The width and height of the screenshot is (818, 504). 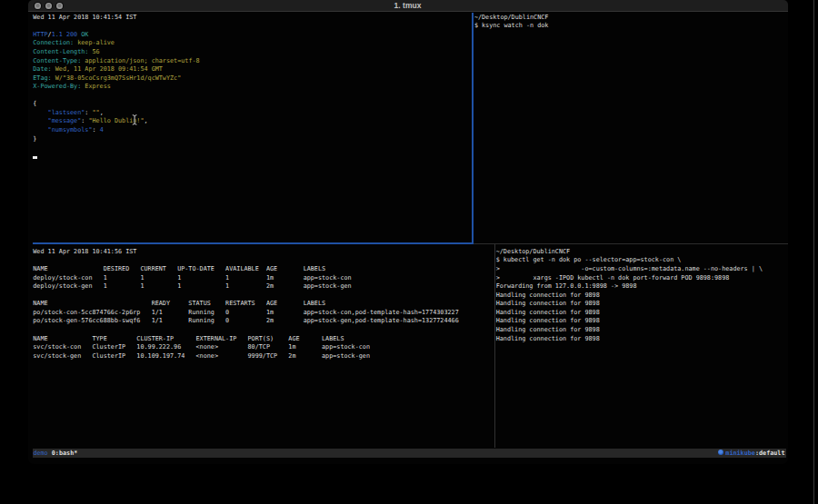 What do you see at coordinates (55, 453) in the screenshot?
I see `tmux-status-left: demo 0:bash*` at bounding box center [55, 453].